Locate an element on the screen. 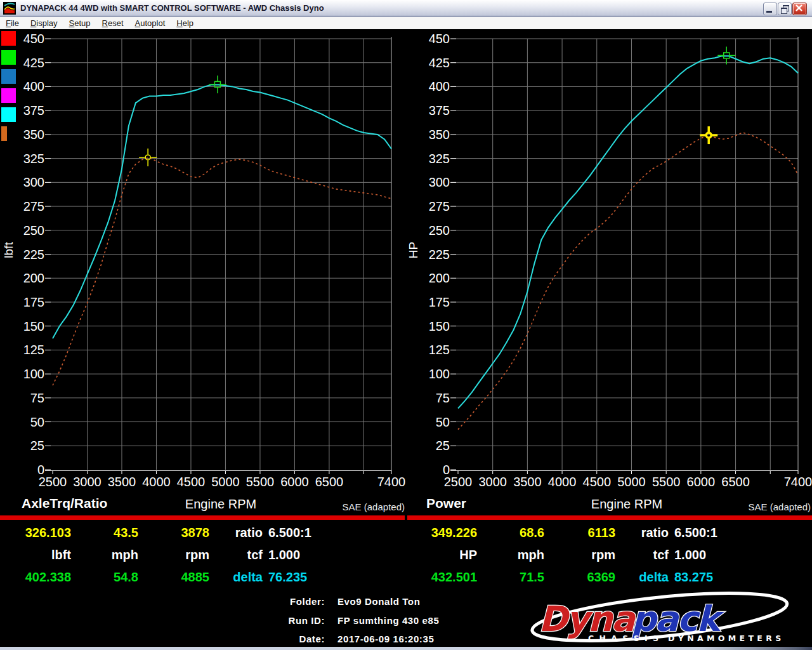  left-chart-title: AxleTrq/Ratio is located at coordinates (65, 503).